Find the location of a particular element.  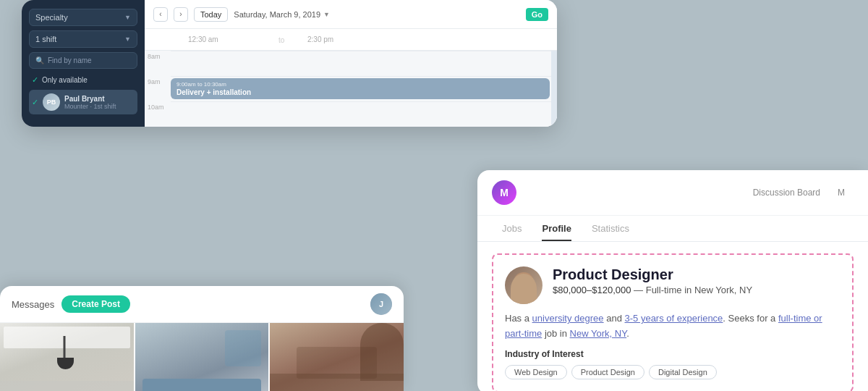

person-avatar: PB is located at coordinates (51, 102).